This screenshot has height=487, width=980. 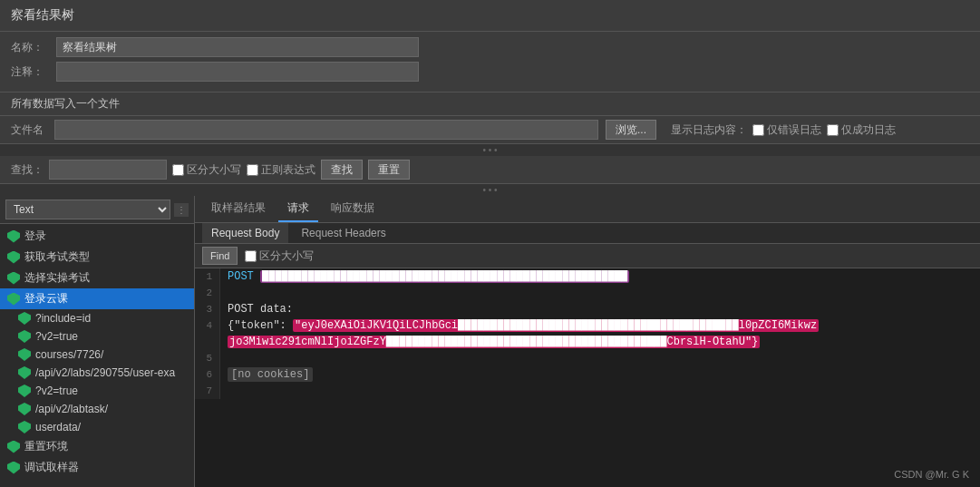 What do you see at coordinates (267, 375) in the screenshot?
I see `line-content: [no cookies]` at bounding box center [267, 375].